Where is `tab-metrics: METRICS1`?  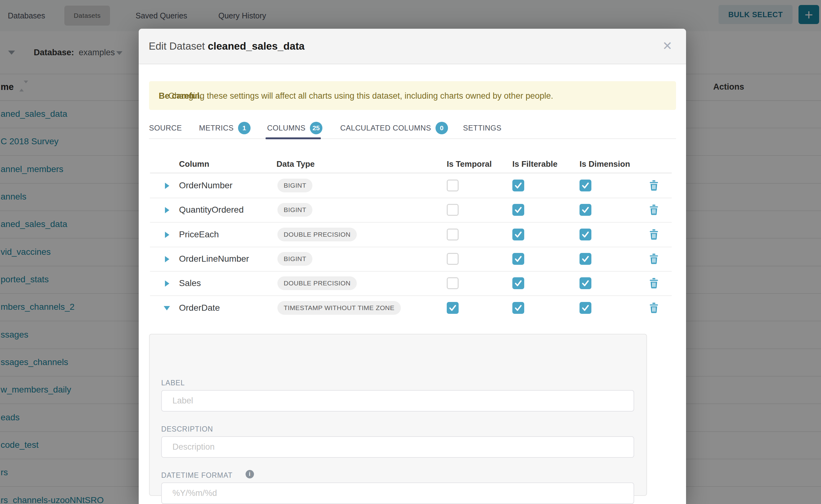 tab-metrics: METRICS1 is located at coordinates (225, 128).